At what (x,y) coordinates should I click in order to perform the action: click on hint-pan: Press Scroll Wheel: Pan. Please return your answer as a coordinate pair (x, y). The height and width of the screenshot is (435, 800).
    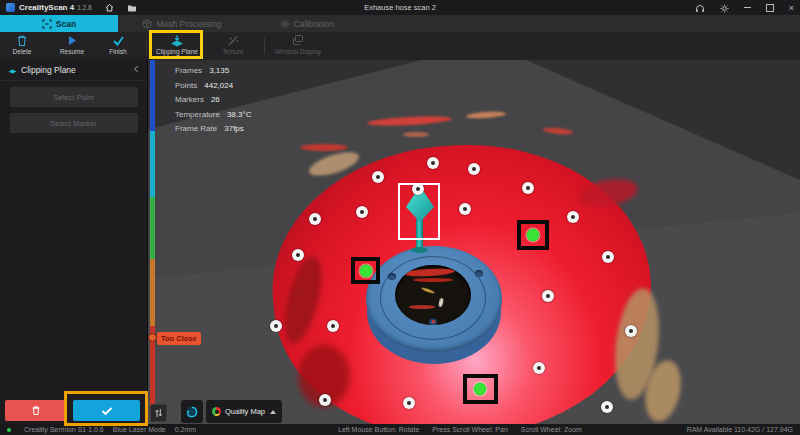
    Looking at the image, I should click on (470, 430).